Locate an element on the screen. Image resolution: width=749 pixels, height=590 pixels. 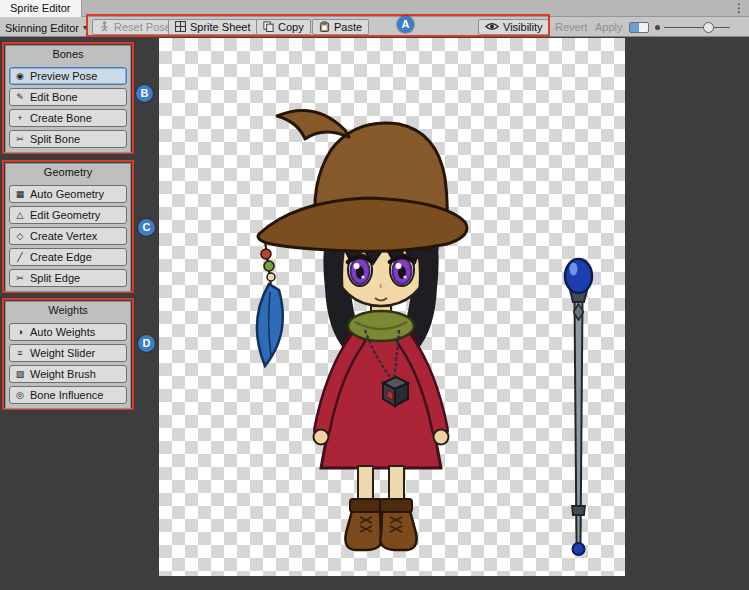
toolbar: Skinning Editor ▾ Reset Pose Sprite Shee… is located at coordinates (374, 27).